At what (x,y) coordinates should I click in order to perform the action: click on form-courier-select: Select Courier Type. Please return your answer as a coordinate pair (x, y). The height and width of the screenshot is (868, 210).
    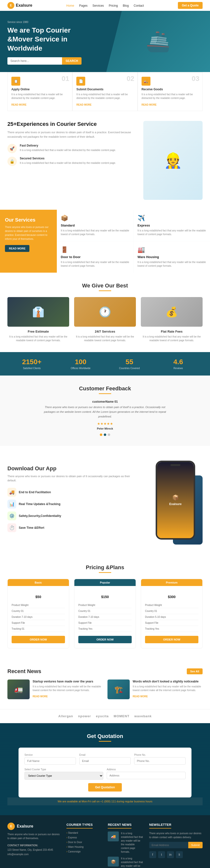
    Looking at the image, I should click on (64, 776).